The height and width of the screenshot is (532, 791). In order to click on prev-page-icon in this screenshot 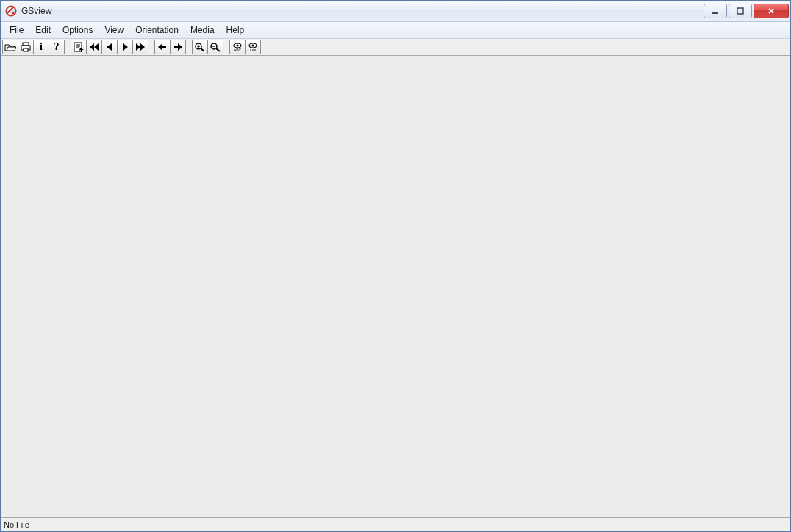, I will do `click(110, 47)`.